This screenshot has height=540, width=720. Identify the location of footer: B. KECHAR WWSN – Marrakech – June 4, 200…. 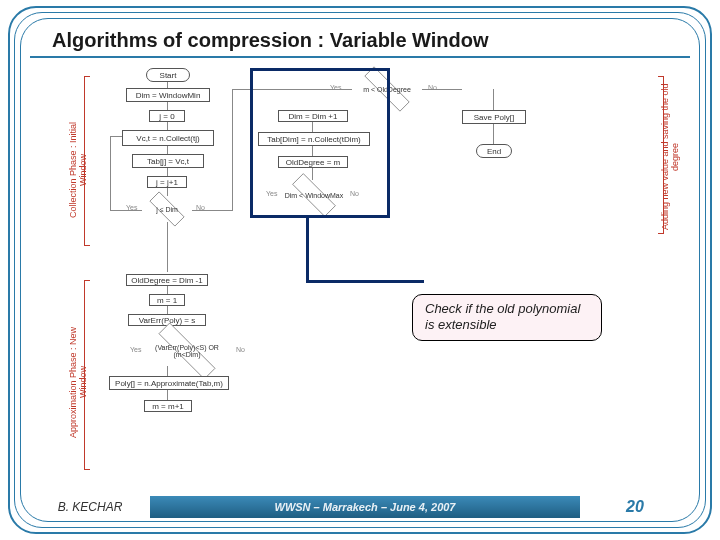
(360, 507).